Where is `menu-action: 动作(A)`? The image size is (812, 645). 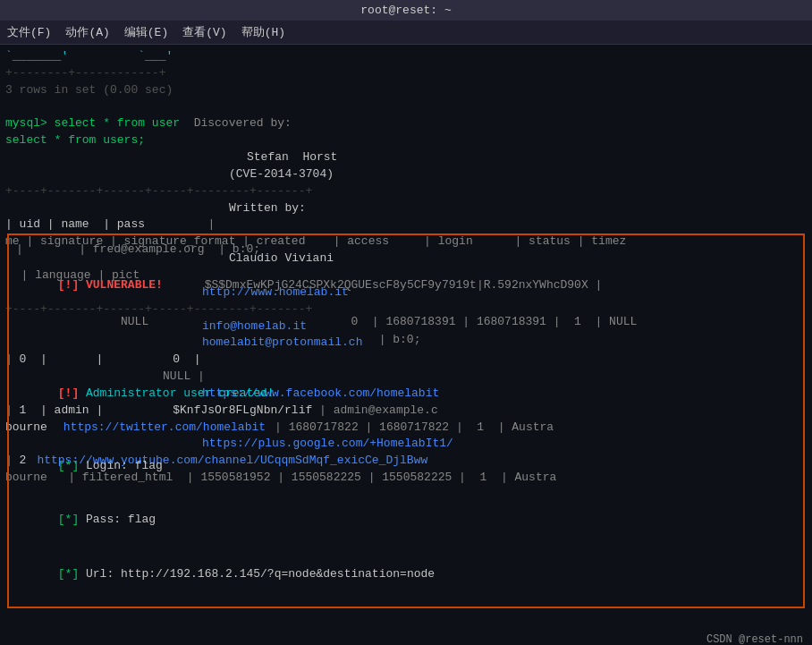
menu-action: 动作(A) is located at coordinates (88, 32).